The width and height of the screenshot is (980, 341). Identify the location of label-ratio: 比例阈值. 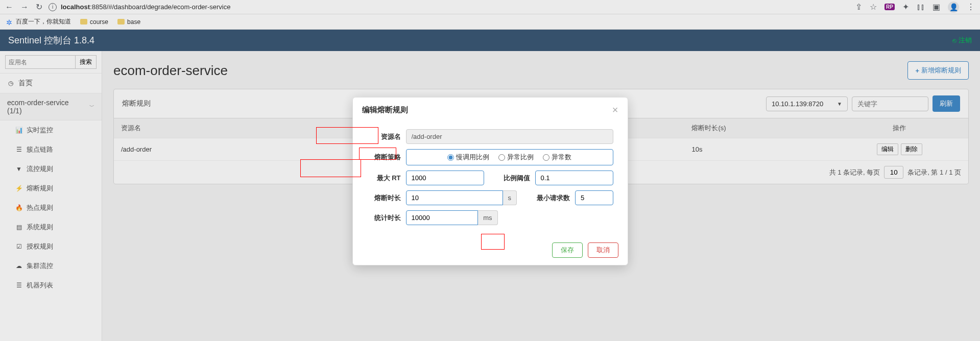
(516, 178).